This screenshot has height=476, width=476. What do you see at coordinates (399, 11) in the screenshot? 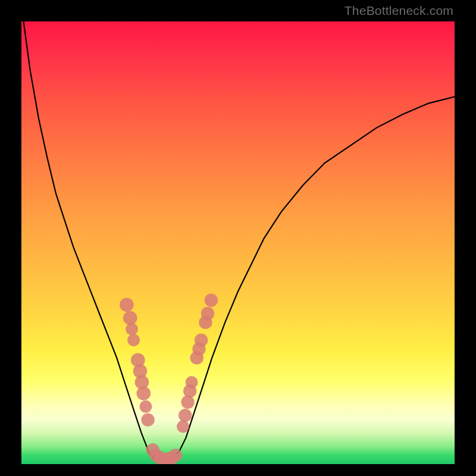
I see `watermark-text: TheBottleneck.com` at bounding box center [399, 11].